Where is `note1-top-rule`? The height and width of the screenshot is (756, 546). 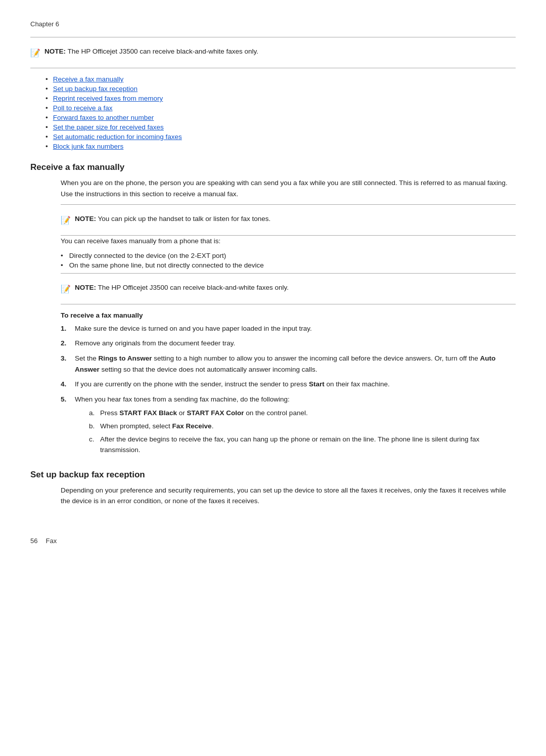
note1-top-rule is located at coordinates (288, 204).